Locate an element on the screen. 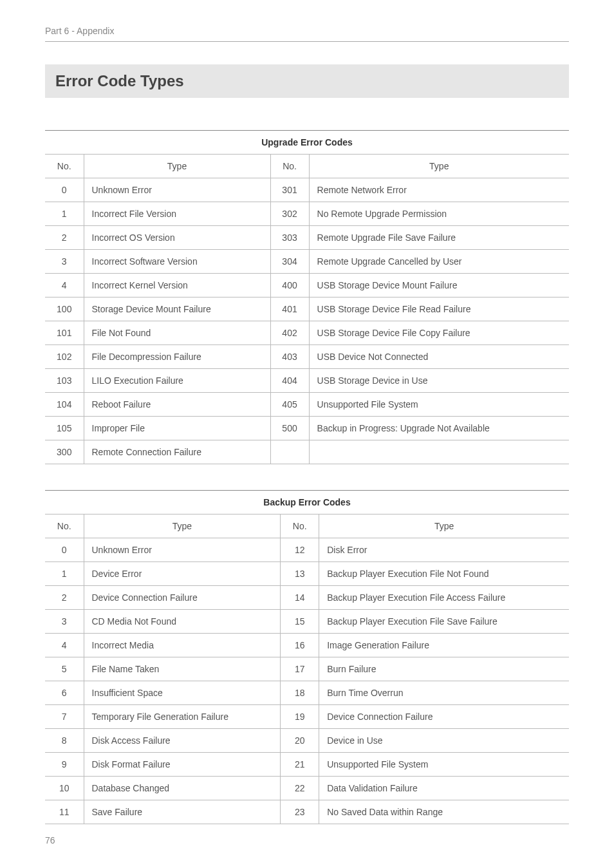  cell-no: 303 is located at coordinates (290, 238).